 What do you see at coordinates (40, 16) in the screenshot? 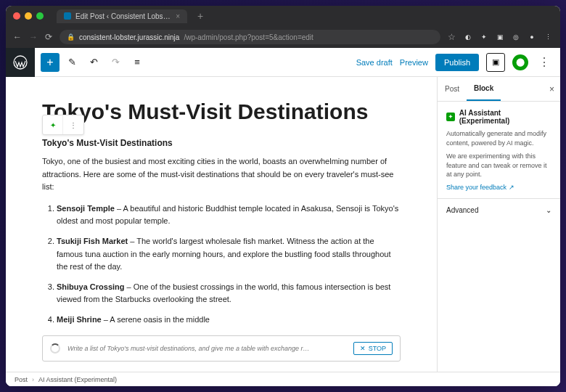
I see `maximize-window-icon` at bounding box center [40, 16].